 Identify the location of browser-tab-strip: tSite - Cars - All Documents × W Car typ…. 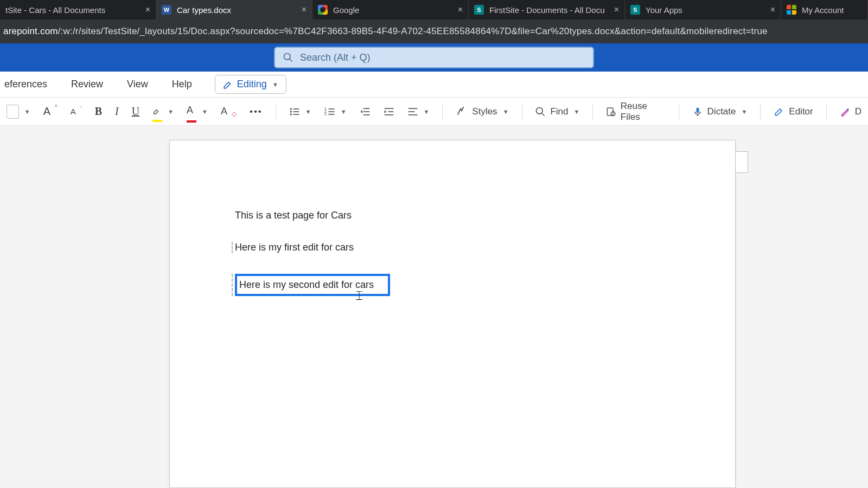
(434, 10).